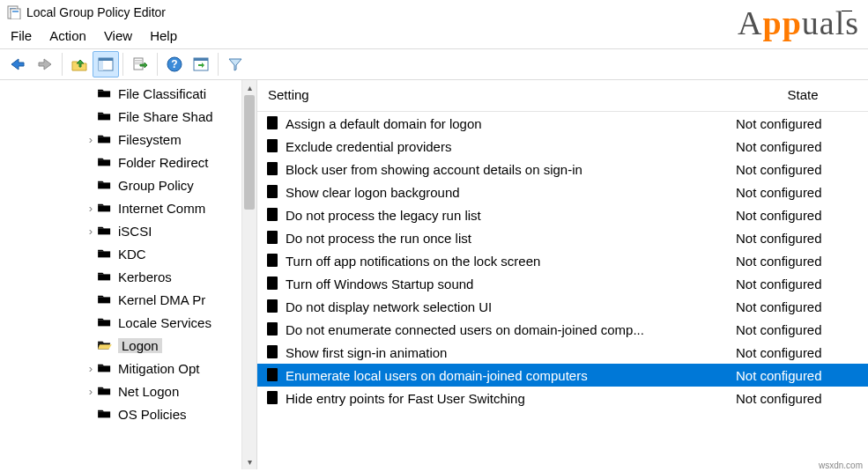 The height and width of the screenshot is (472, 868). I want to click on setting-name: Hide entry points for Fast User Switchin…, so click(511, 398).